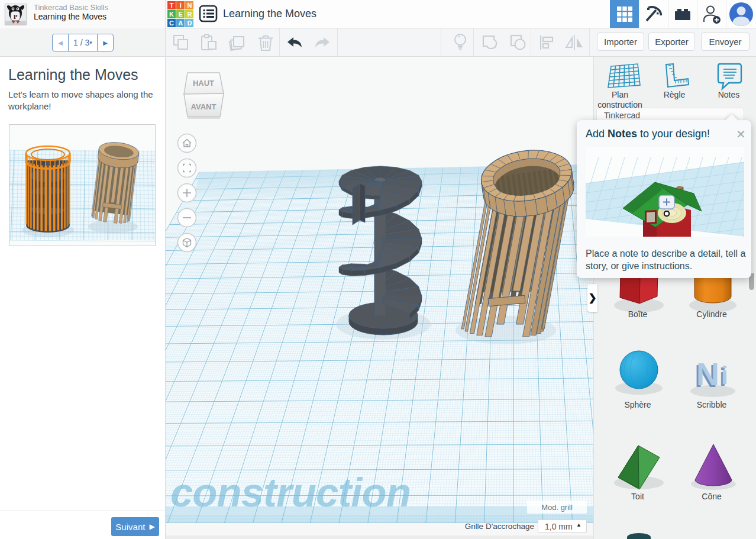 This screenshot has height=539, width=756. I want to click on svg-text: AVANT, so click(203, 106).